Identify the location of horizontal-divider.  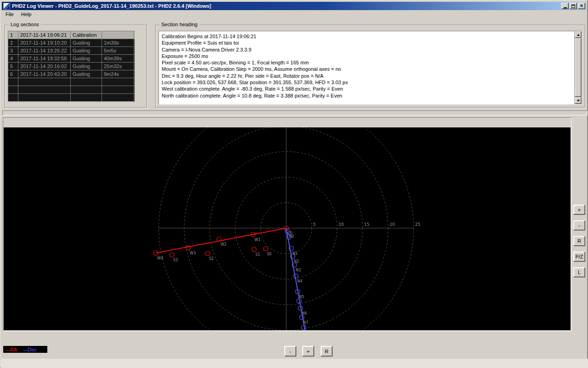
(295, 113).